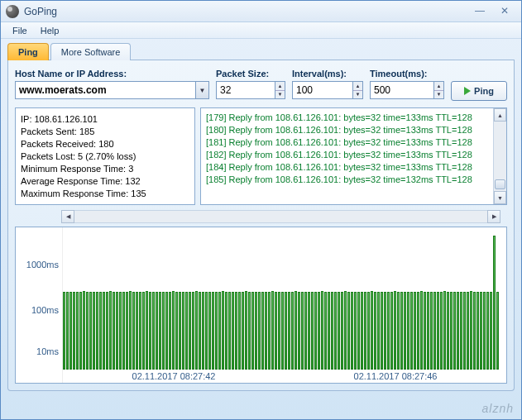 The width and height of the screenshot is (522, 420). What do you see at coordinates (467, 91) in the screenshot?
I see `play-icon` at bounding box center [467, 91].